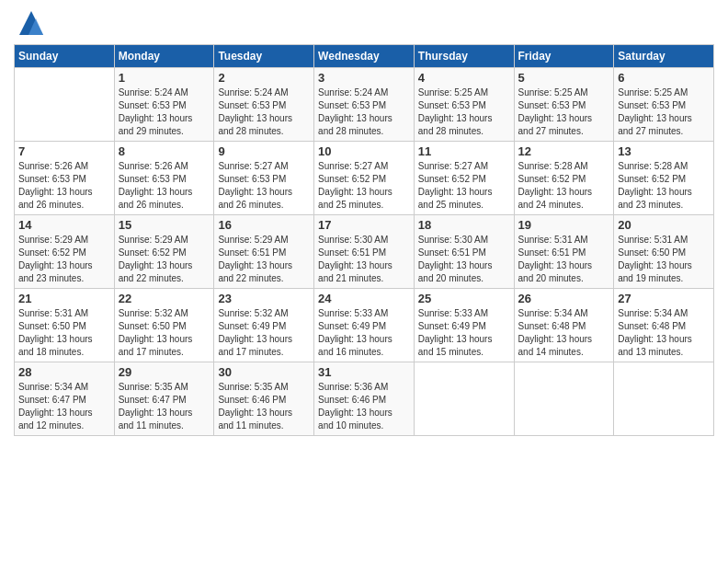 The width and height of the screenshot is (728, 563). What do you see at coordinates (265, 399) in the screenshot?
I see `day-cell: 30Sunrise: 5:35 AM Sunset: 6:46 PM Dayli…` at bounding box center [265, 399].